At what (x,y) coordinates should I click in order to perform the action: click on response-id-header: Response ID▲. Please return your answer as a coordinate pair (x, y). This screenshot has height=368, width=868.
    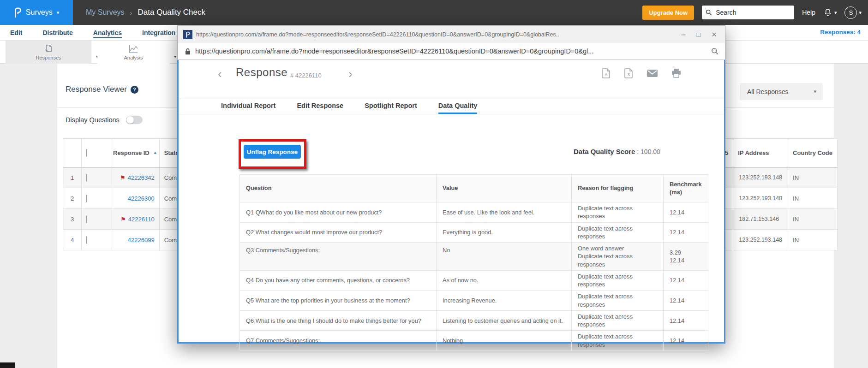
    Looking at the image, I should click on (136, 153).